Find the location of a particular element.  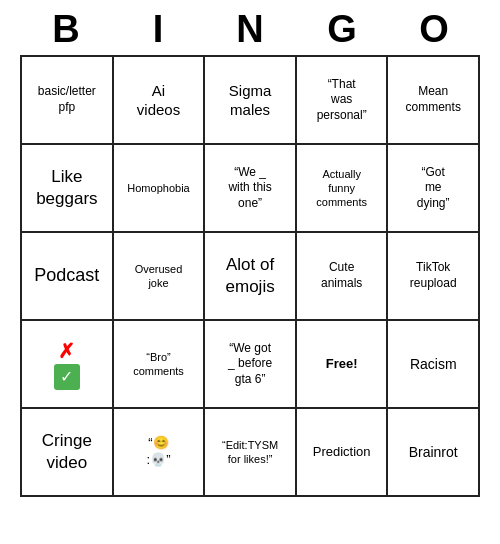

title-i: I is located at coordinates (158, 30).